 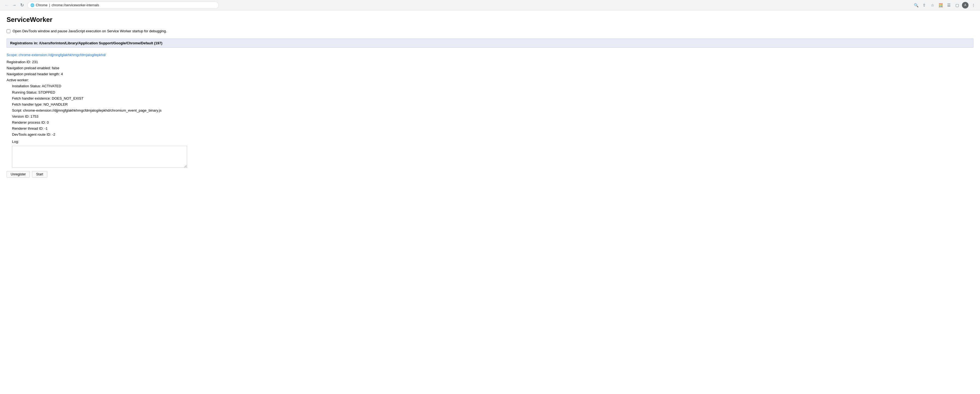 What do you see at coordinates (8, 31) in the screenshot?
I see `debug-checkbox` at bounding box center [8, 31].